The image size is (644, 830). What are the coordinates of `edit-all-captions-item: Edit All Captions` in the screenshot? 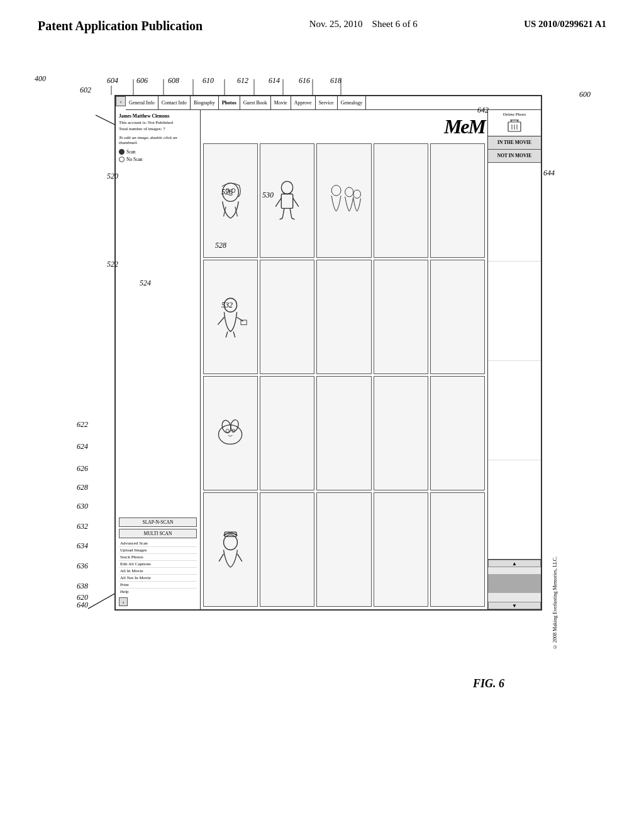 It's located at (158, 565).